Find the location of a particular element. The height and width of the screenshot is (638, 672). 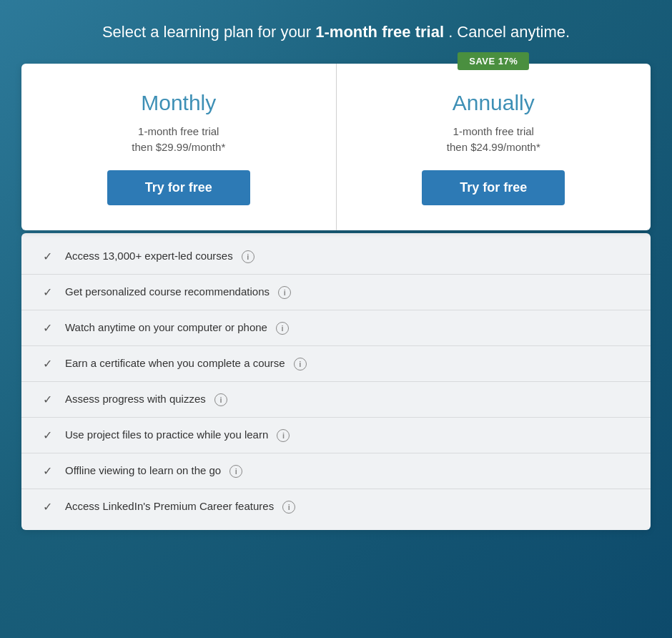

save-badge: SAVE 17% is located at coordinates (493, 62).